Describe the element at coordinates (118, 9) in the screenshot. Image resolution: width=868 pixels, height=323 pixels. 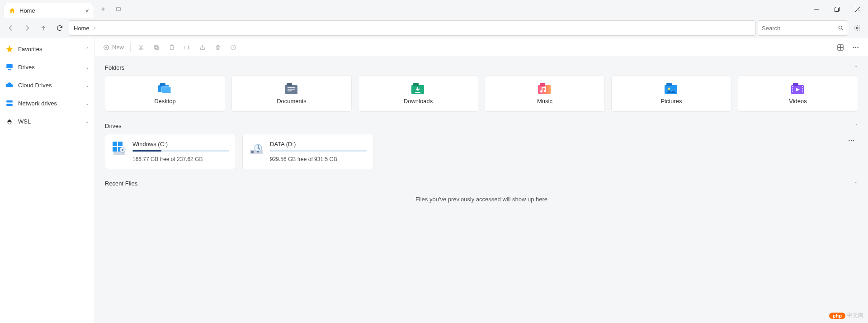
I see `tab-overview-button` at that location.